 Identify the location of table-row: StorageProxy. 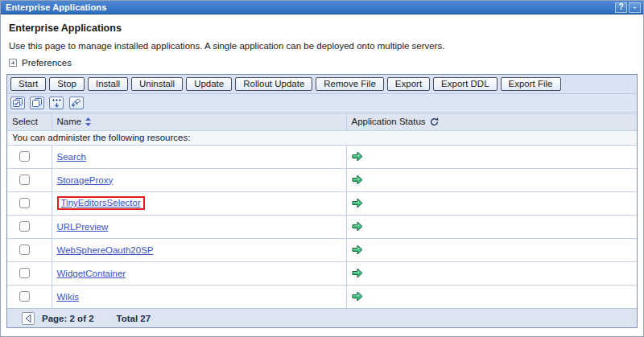
(322, 180).